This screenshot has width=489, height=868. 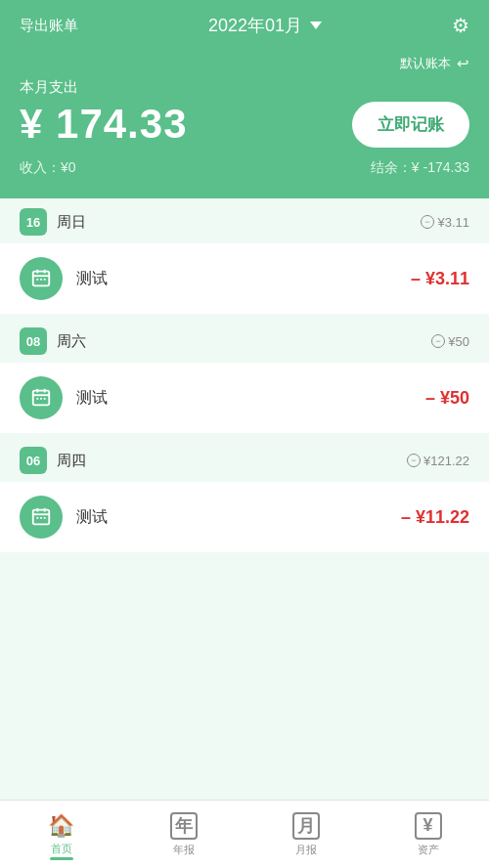 I want to click on day-weekday: 周日, so click(x=239, y=223).